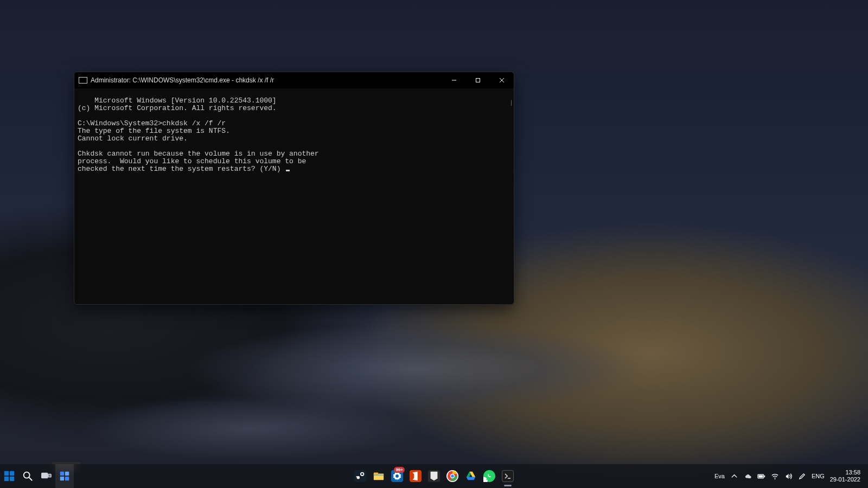 The width and height of the screenshot is (868, 488). What do you see at coordinates (379, 476) in the screenshot?
I see `taskbar-app-file-explorer` at bounding box center [379, 476].